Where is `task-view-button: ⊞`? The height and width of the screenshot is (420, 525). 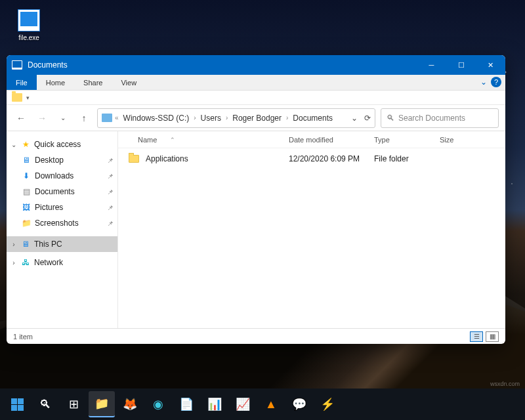
task-view-button: ⊞ is located at coordinates (74, 404).